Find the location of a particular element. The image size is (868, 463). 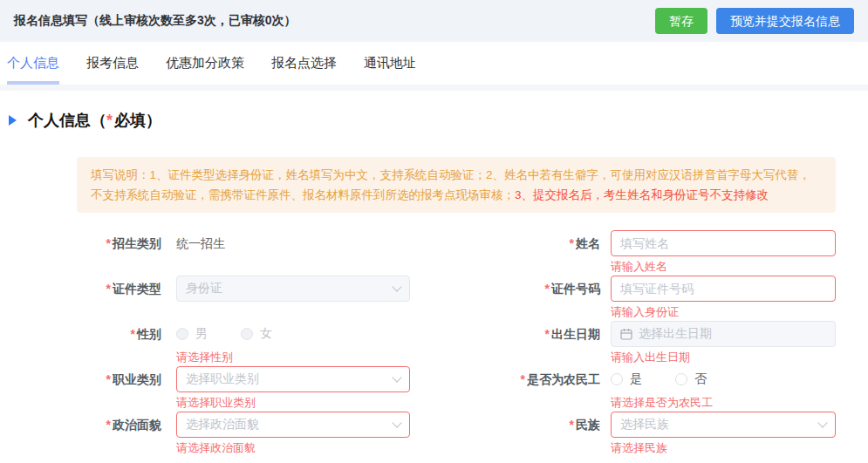

political-status-label: *政治面貌 is located at coordinates (88, 425).